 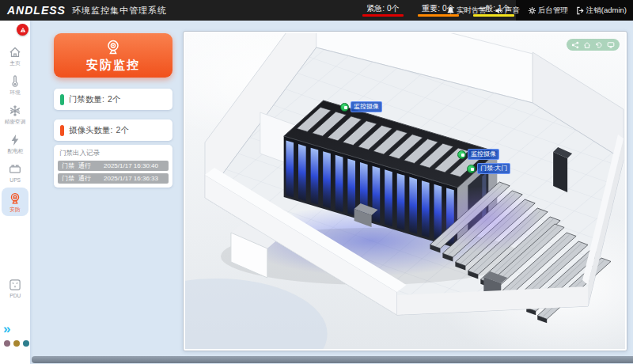 I want to click on snowflake-icon, so click(x=15, y=111).